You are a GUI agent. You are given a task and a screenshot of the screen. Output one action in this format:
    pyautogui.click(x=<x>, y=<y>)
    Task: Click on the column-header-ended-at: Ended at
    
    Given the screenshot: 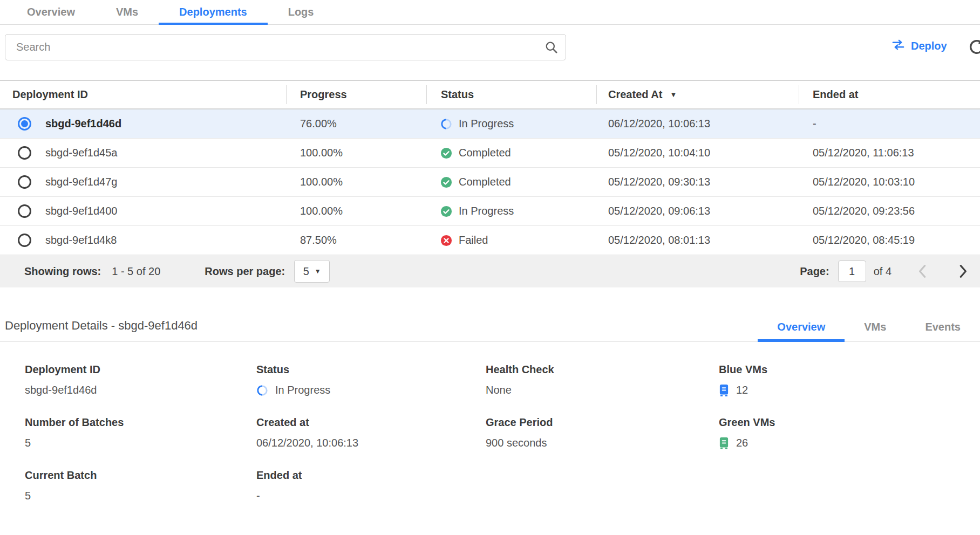 What is the action you would take?
    pyautogui.click(x=889, y=95)
    